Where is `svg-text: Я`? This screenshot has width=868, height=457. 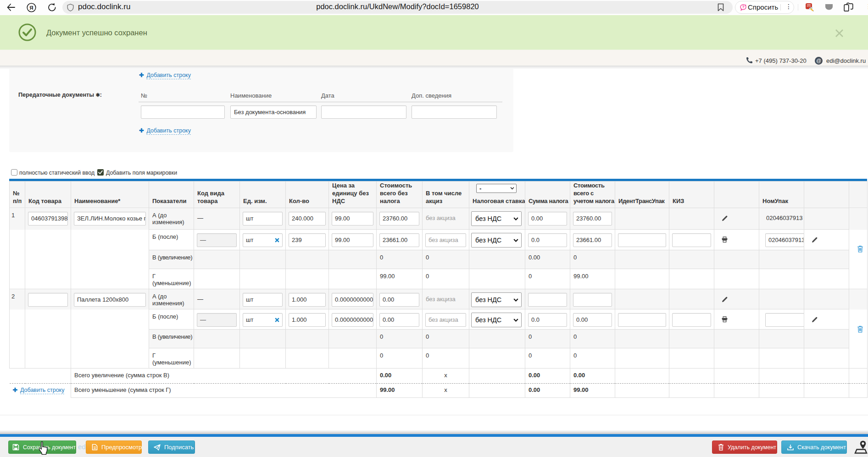
svg-text: Я is located at coordinates (31, 8).